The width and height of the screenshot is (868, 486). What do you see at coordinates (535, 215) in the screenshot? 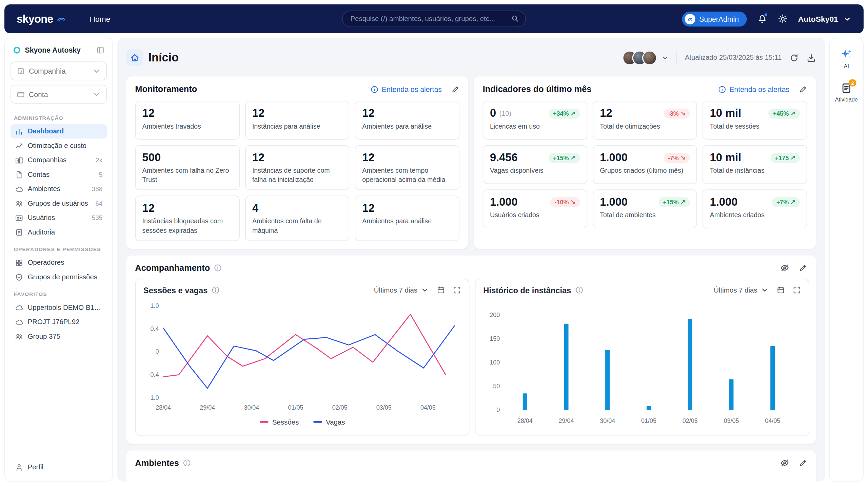
I see `tile-label: Usuários criados` at bounding box center [535, 215].